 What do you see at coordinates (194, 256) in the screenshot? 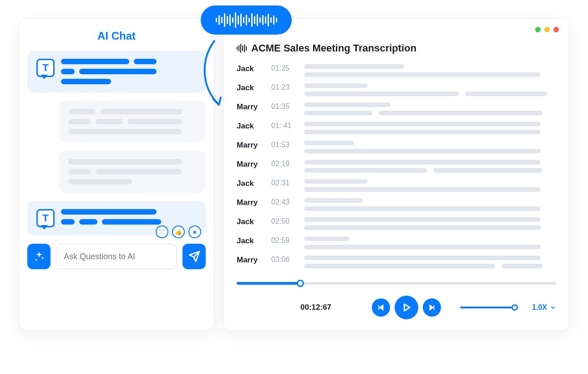
I see `send-button` at bounding box center [194, 256].